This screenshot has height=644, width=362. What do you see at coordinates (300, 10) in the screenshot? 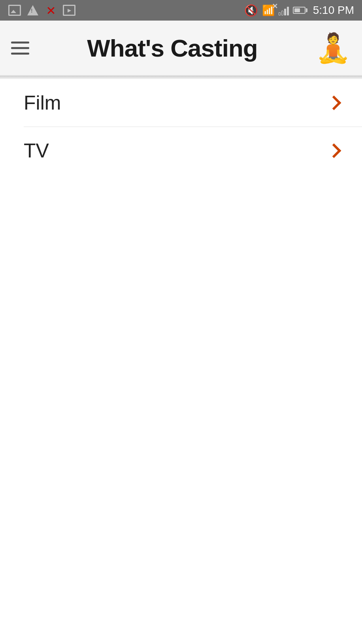
I see `battery-icon` at bounding box center [300, 10].